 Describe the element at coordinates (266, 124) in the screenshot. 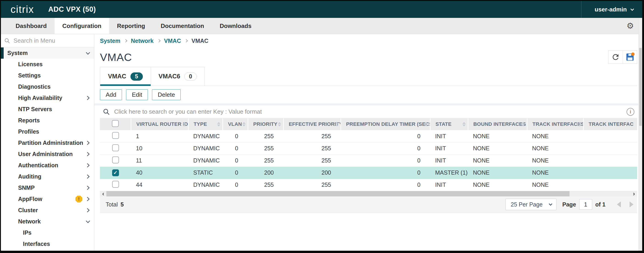

I see `column-header-priority: PRIORITY` at that location.